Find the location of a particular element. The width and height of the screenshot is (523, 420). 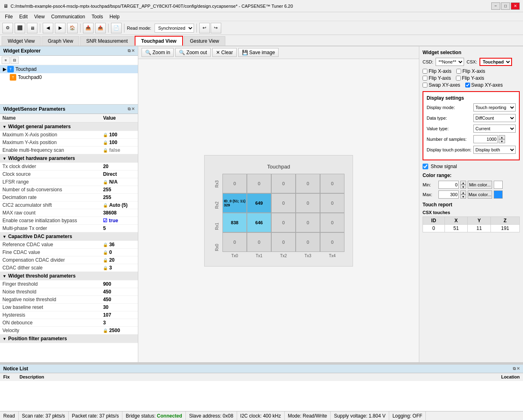

display-settings: Display settings Display mode: Touch rep… is located at coordinates (471, 126).